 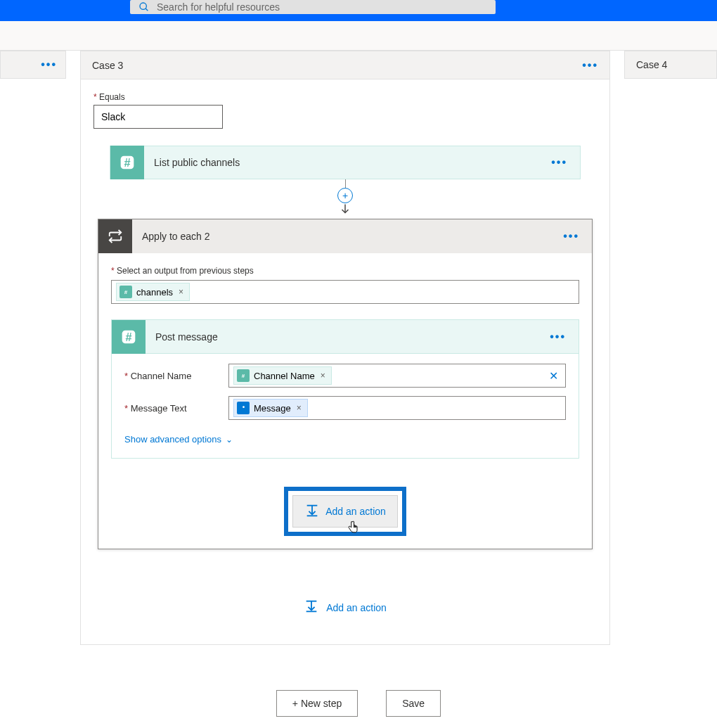 What do you see at coordinates (347, 236) in the screenshot?
I see `apply-to-each-title: Apply to each 2` at bounding box center [347, 236].